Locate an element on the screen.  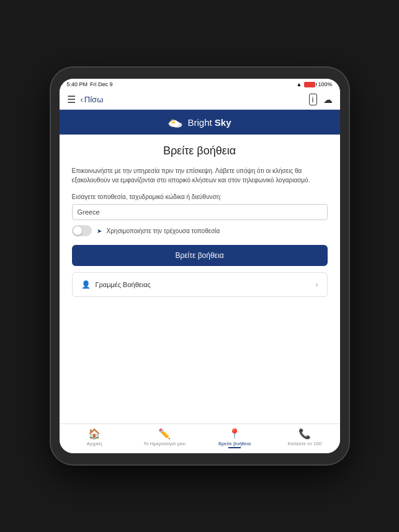
tab-home-label: Αρχική is located at coordinates (94, 444).